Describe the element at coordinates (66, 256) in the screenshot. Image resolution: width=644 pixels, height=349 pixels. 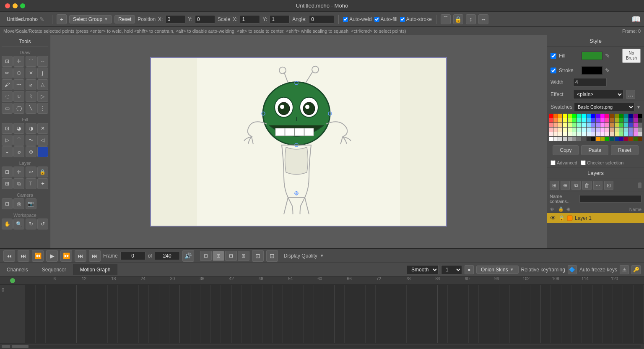
I see `fast-forward-btn: ⏩` at that location.